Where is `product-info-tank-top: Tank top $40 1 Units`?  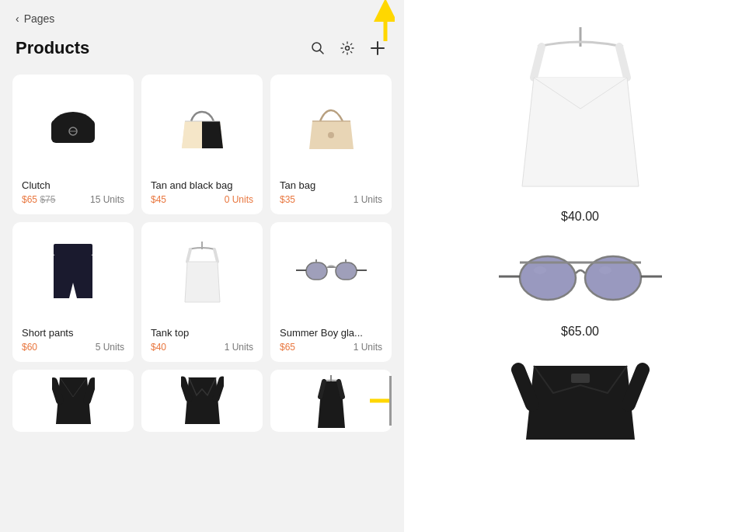
product-info-tank-top: Tank top $40 1 Units is located at coordinates (202, 339).